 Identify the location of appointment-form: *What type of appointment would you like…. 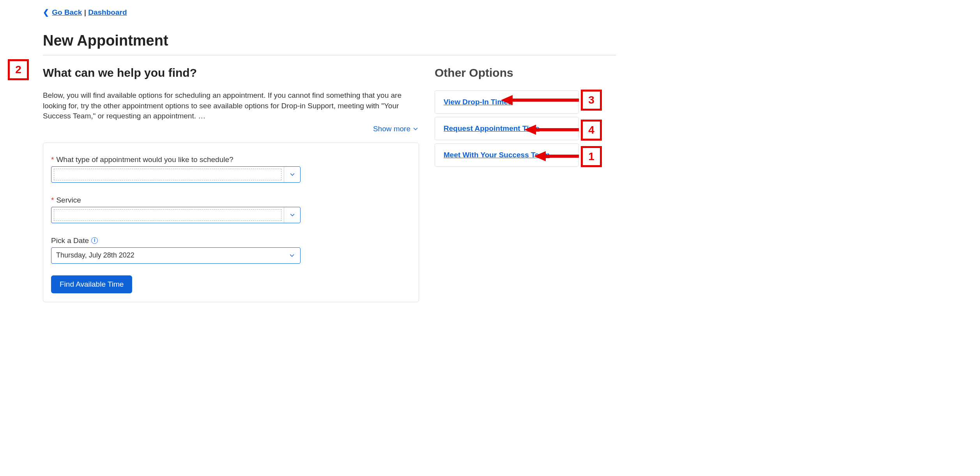
(231, 222).